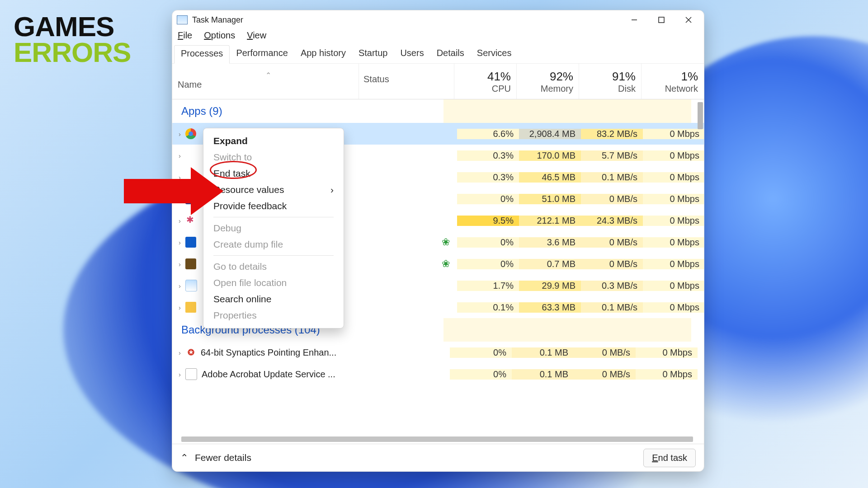 Image resolution: width=868 pixels, height=488 pixels. I want to click on context-menu-item: Open file location, so click(274, 283).